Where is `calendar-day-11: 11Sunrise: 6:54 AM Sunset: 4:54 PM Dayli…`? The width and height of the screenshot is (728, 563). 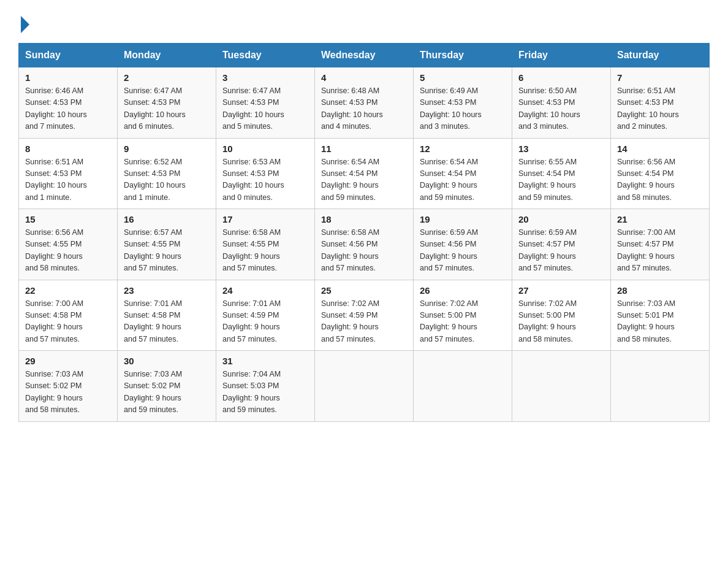
calendar-day-11: 11Sunrise: 6:54 AM Sunset: 4:54 PM Dayli… is located at coordinates (364, 174).